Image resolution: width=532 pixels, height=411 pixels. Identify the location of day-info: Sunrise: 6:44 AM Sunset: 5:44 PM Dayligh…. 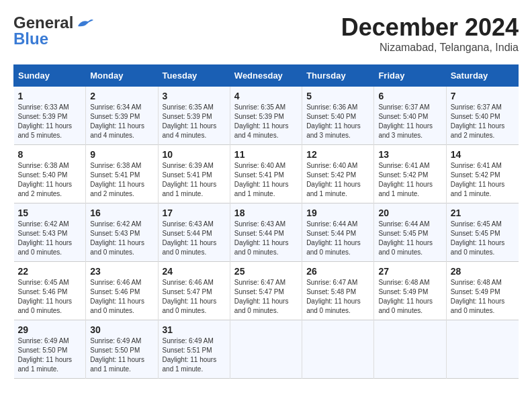
(338, 238).